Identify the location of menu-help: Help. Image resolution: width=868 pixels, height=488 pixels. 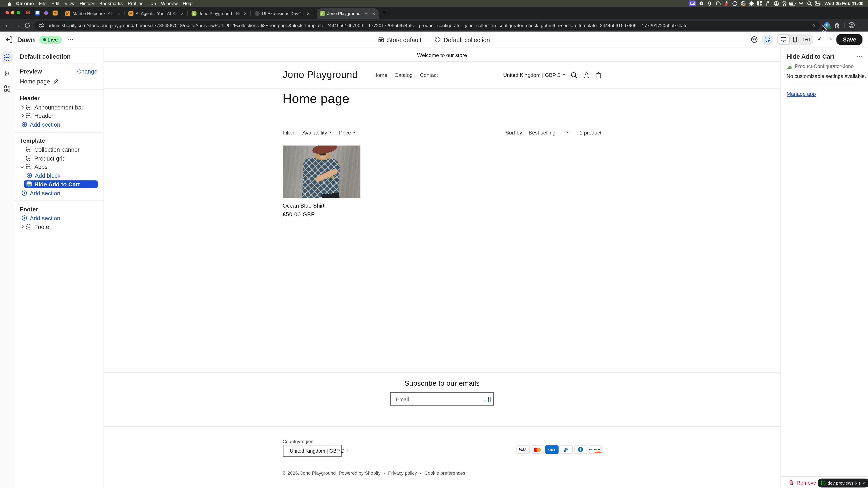
(187, 3).